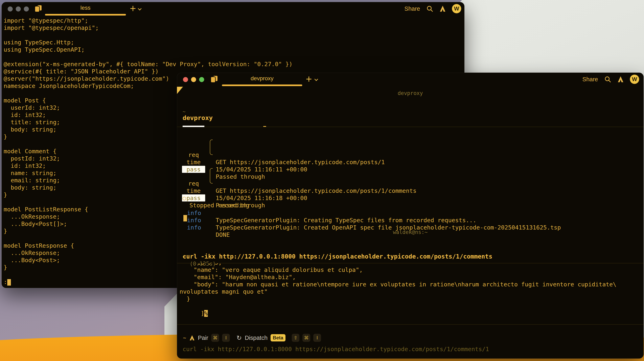 The width and height of the screenshot is (644, 361). I want to click on stopped-recording-row: ○ Stopped recording, so click(410, 191).